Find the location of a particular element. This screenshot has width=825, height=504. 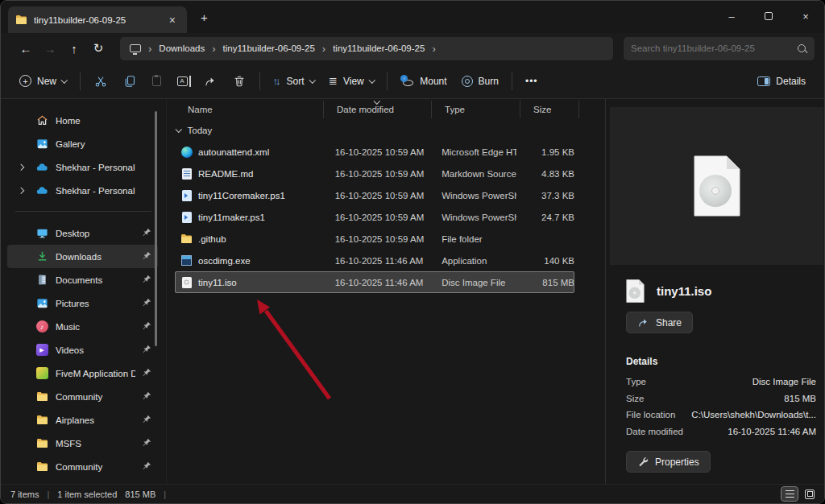

sidebar-scrollbar is located at coordinates (156, 229).